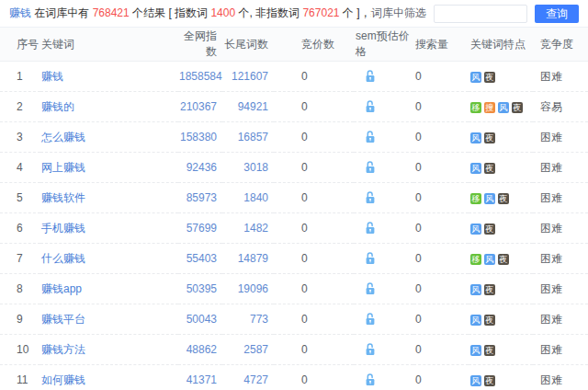 The height and width of the screenshot is (390, 588). I want to click on longtail-count-value: 1482, so click(255, 228).